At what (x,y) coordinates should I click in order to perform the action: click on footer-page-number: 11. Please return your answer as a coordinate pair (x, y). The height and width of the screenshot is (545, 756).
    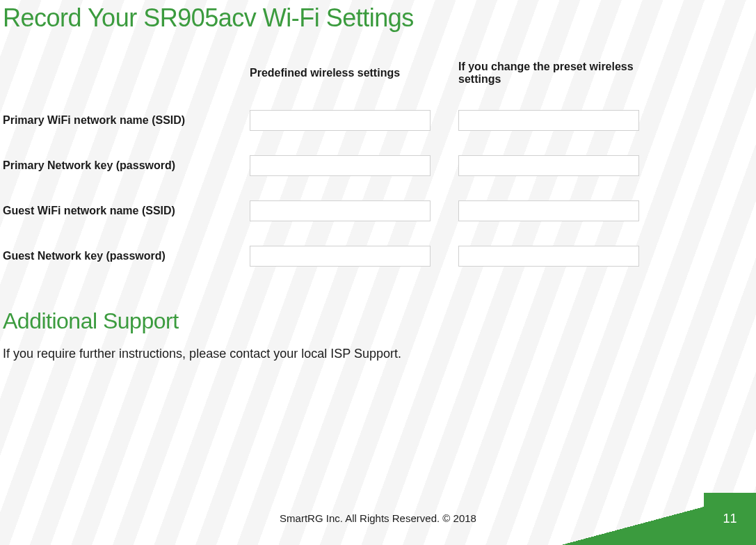
    Looking at the image, I should click on (730, 519).